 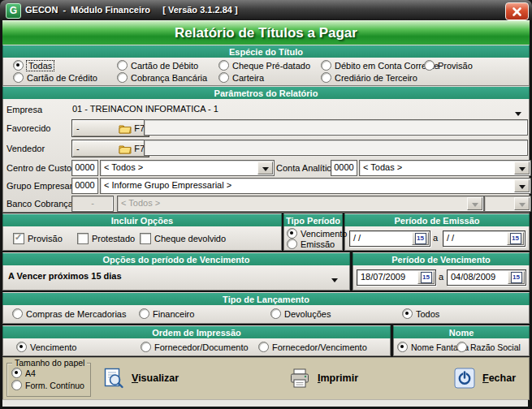 What do you see at coordinates (306, 168) in the screenshot?
I see `conta-analitica-label: Conta Analítica` at bounding box center [306, 168].